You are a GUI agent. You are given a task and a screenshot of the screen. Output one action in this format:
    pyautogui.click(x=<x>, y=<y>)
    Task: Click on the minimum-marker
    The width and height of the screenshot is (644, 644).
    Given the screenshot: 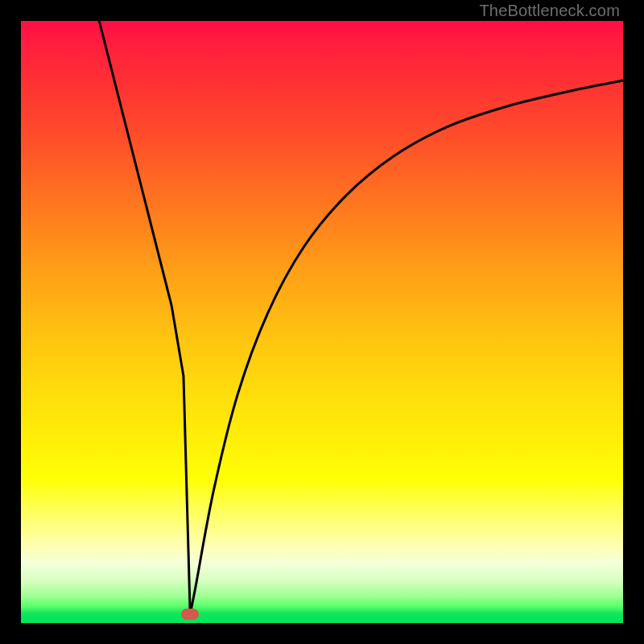 What is the action you would take?
    pyautogui.click(x=190, y=614)
    